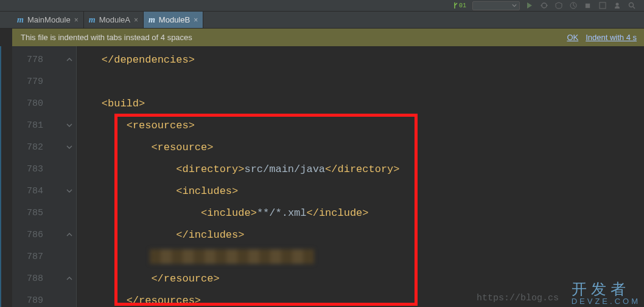  What do you see at coordinates (107, 38) in the screenshot?
I see `notification-message: This file is indented with tabs instead …` at bounding box center [107, 38].